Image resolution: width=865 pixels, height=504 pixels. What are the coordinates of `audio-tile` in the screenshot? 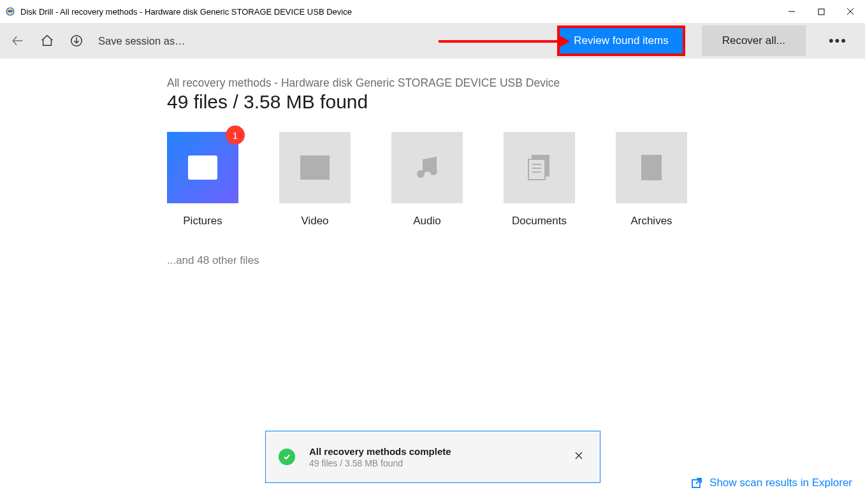 It's located at (427, 168).